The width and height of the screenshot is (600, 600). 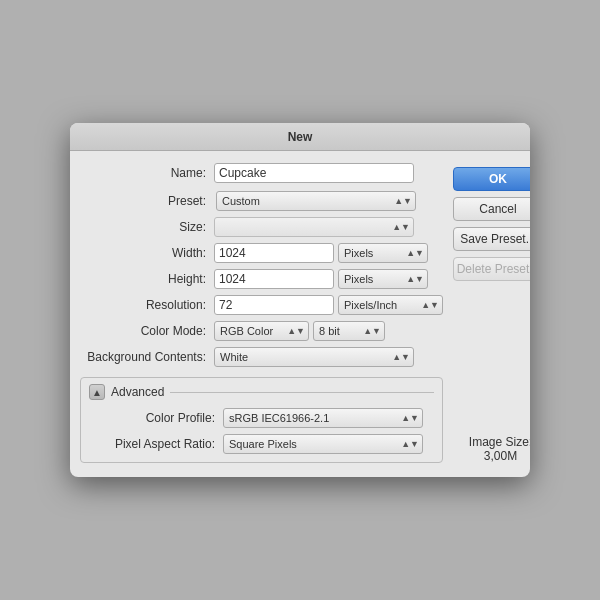 What do you see at coordinates (323, 444) in the screenshot?
I see `pixel-aspect-wrap: Square Pixels ▲▼` at bounding box center [323, 444].